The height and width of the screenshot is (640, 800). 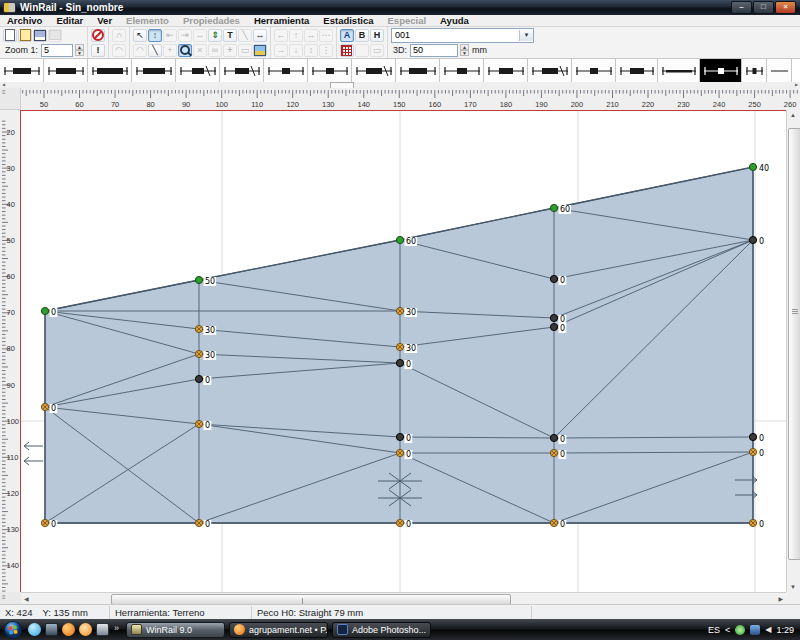 What do you see at coordinates (793, 587) in the screenshot?
I see `scroll-down-icon: ▼` at bounding box center [793, 587].